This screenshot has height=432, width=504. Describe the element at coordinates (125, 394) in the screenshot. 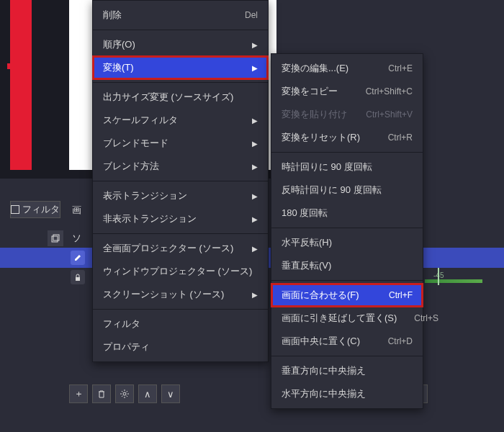

I see `sources-toolbar: ＋ ∧ ∨` at that location.